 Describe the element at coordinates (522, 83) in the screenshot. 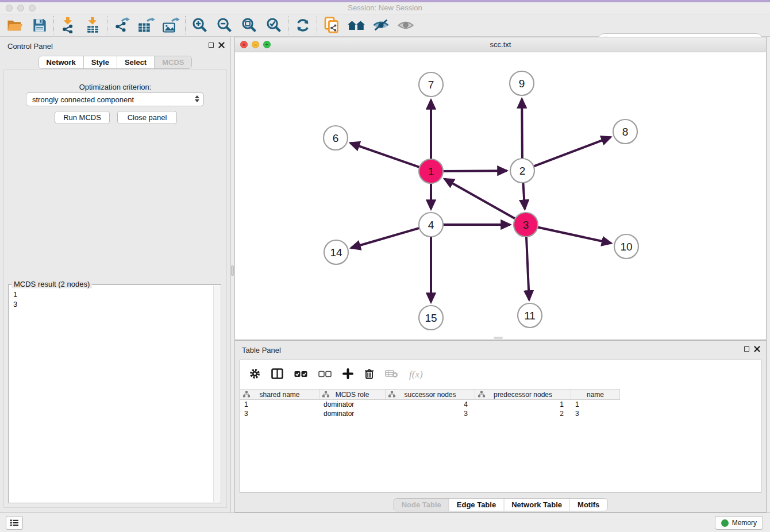

I see `node-9: 9` at that location.